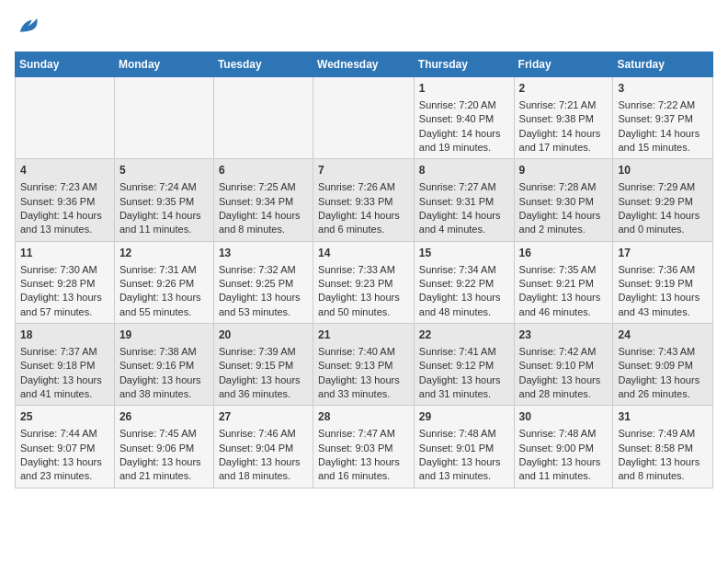 Image resolution: width=728 pixels, height=563 pixels. What do you see at coordinates (664, 447) in the screenshot?
I see `calendar-cell: 31Sunrise: 7:49 AM Sunset: 8:58 PM Dayli…` at bounding box center [664, 447].